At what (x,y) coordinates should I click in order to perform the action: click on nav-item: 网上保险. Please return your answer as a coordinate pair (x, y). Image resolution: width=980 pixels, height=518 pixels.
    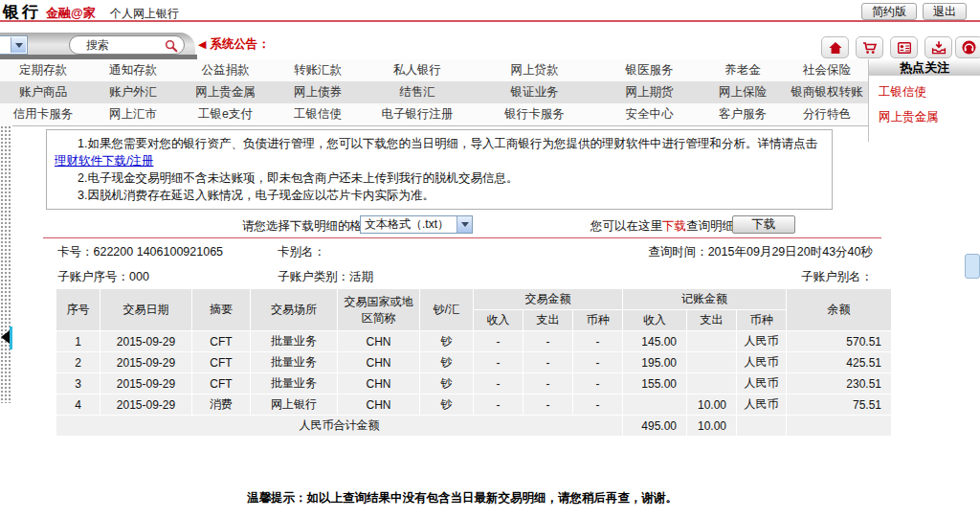
    Looking at the image, I should click on (743, 92).